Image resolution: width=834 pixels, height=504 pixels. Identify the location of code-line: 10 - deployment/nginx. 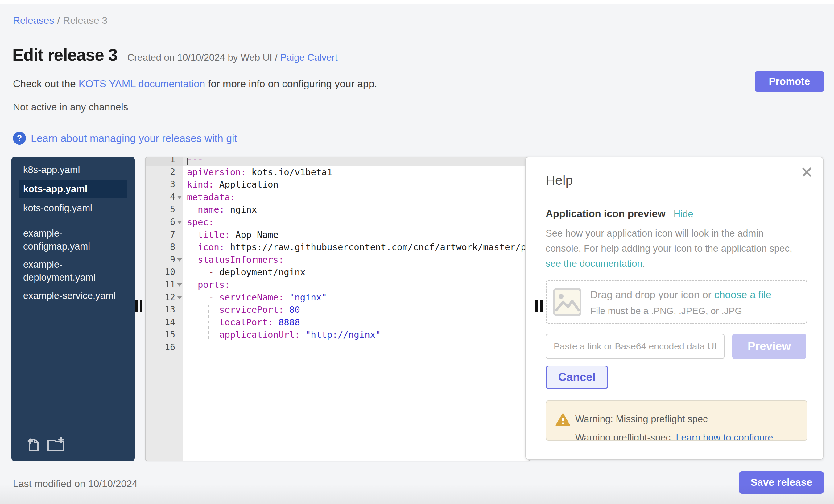
(338, 272).